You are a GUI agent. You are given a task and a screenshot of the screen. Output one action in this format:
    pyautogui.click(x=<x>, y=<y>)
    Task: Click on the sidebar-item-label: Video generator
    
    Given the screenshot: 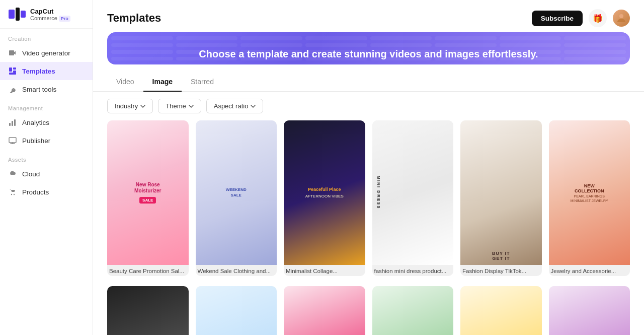 What is the action you would take?
    pyautogui.click(x=46, y=53)
    